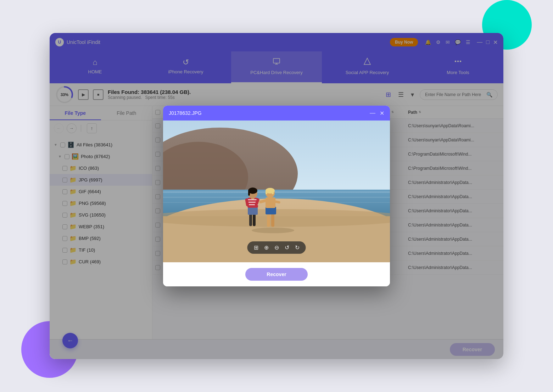  Describe the element at coordinates (373, 113) in the screenshot. I see `modal-minimize-button: —` at that location.